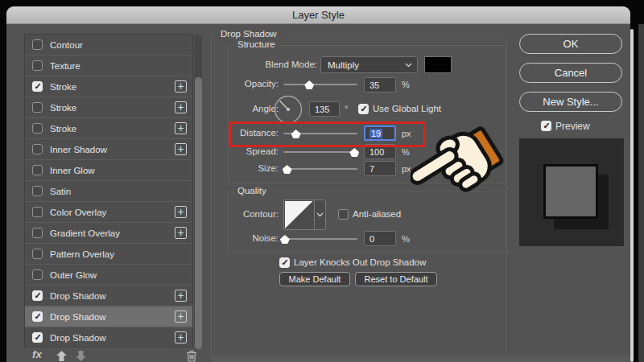 The height and width of the screenshot is (362, 644). I want to click on opacity-field: 35, so click(380, 85).